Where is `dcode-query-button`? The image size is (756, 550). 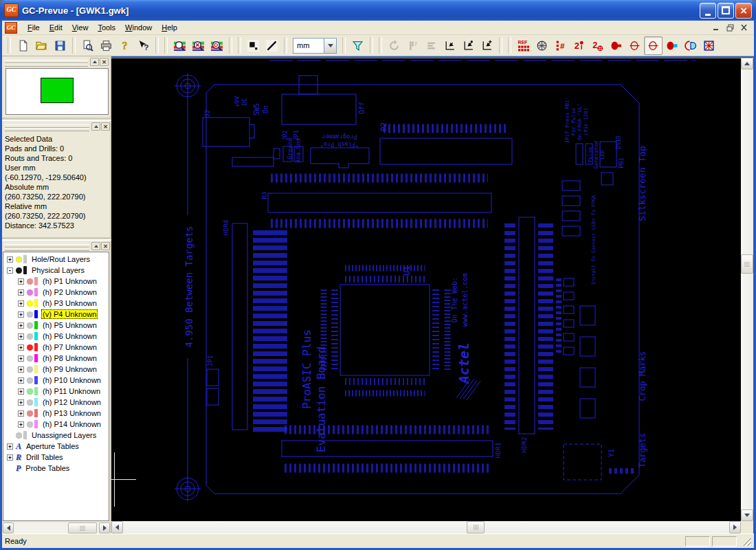 dcode-query-button is located at coordinates (690, 45).